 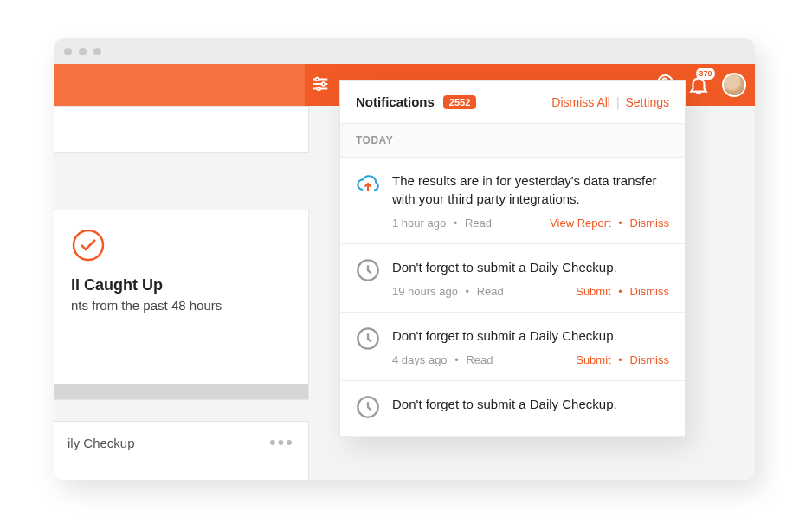 What do you see at coordinates (181, 286) in the screenshot?
I see `caught-up-title: ll Caught Up` at bounding box center [181, 286].